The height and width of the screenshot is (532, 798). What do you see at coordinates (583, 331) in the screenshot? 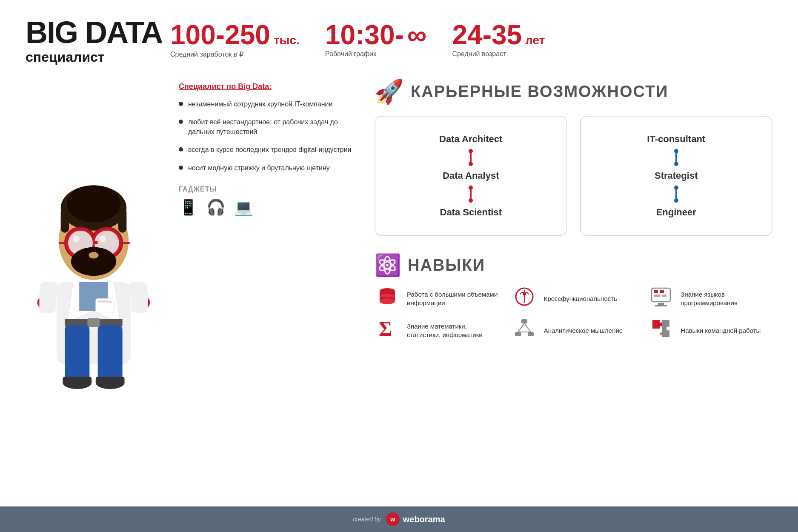
I see `skill-analytics-text: Аналитическое мышление` at bounding box center [583, 331].